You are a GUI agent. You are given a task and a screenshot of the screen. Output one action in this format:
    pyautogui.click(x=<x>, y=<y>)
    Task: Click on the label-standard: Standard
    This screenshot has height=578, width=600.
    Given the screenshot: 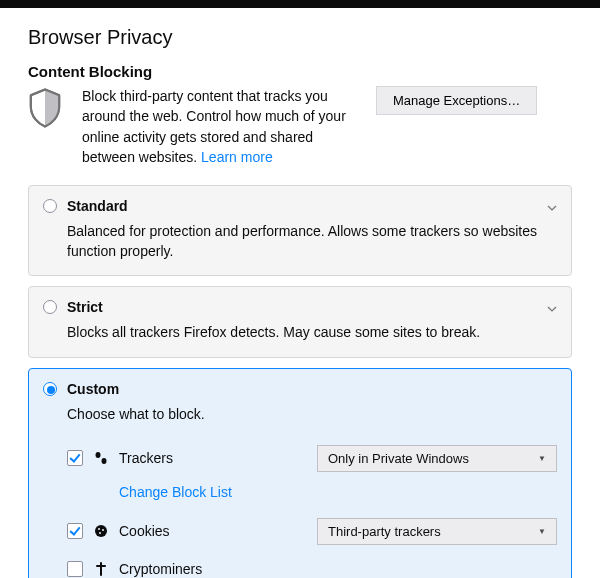 What is the action you would take?
    pyautogui.click(x=98, y=206)
    